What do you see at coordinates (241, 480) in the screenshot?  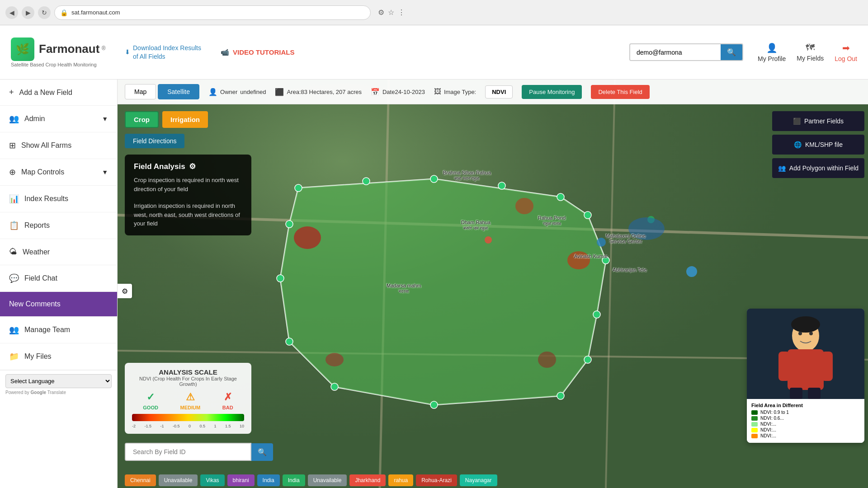 I see `location-chip-3: bhirani` at bounding box center [241, 480].